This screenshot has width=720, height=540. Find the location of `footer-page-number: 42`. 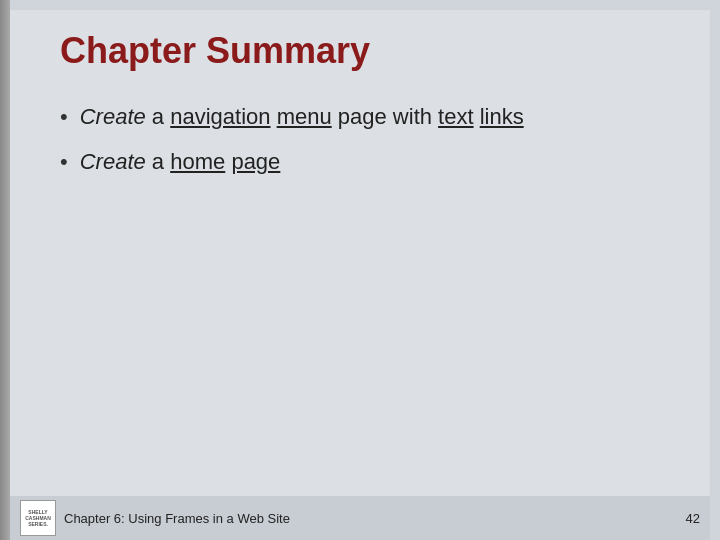

footer-page-number: 42 is located at coordinates (693, 518).